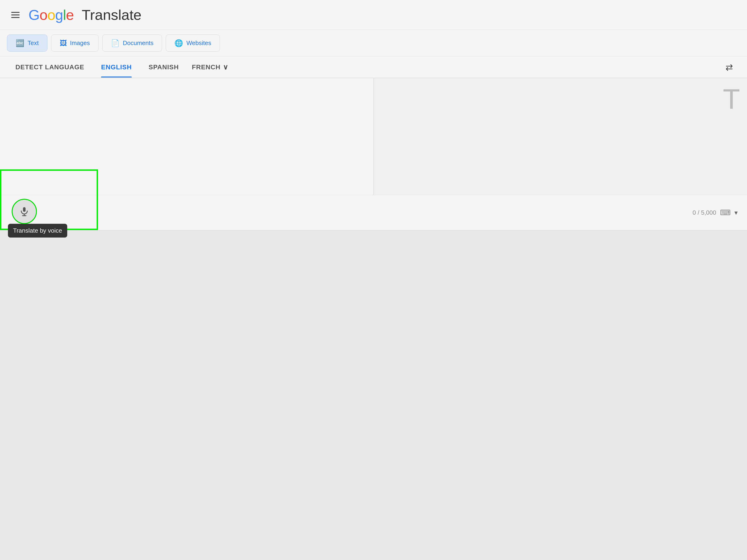 This screenshot has width=747, height=560. Describe the element at coordinates (374, 244) in the screenshot. I see `bottom-section` at that location.